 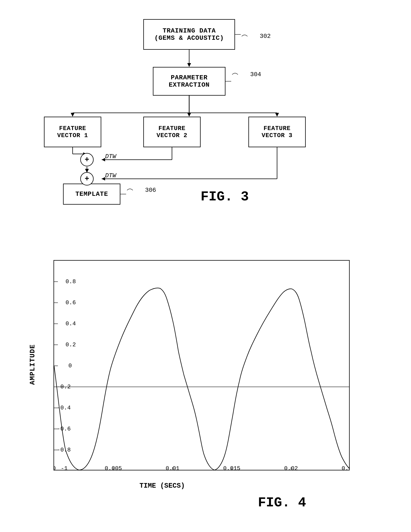 I want to click on svg-text: 0.02, so click(x=291, y=468).